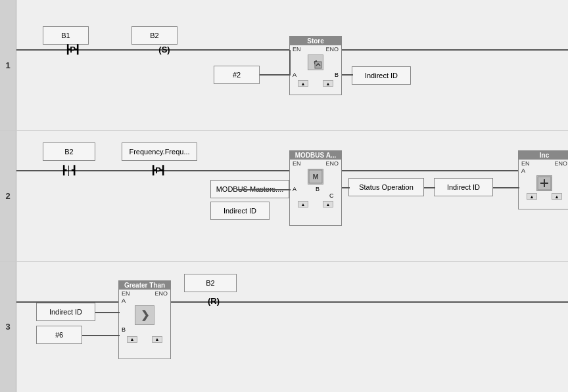 Image resolution: width=568 pixels, height=392 pixels. I want to click on inc-body, so click(543, 183).